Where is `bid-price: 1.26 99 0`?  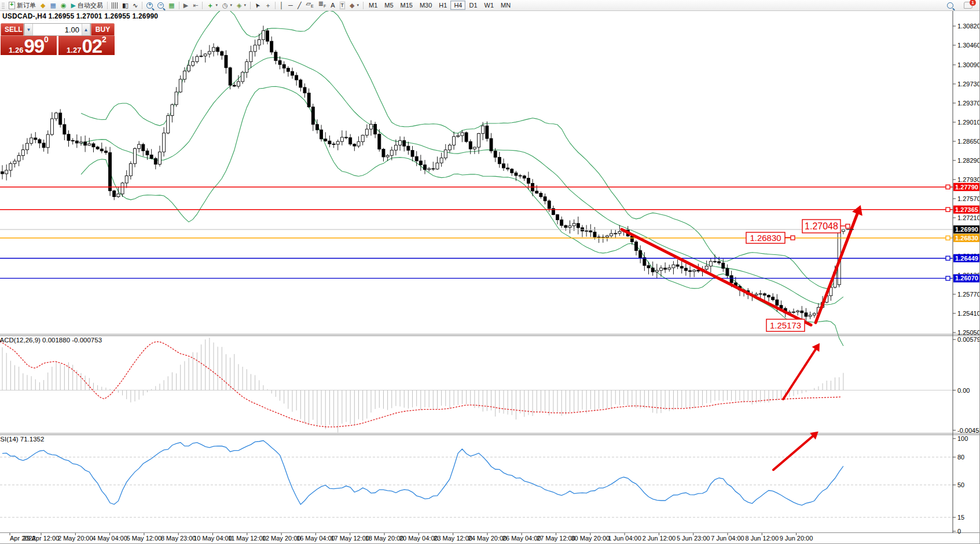 bid-price: 1.26 99 0 is located at coordinates (29, 45).